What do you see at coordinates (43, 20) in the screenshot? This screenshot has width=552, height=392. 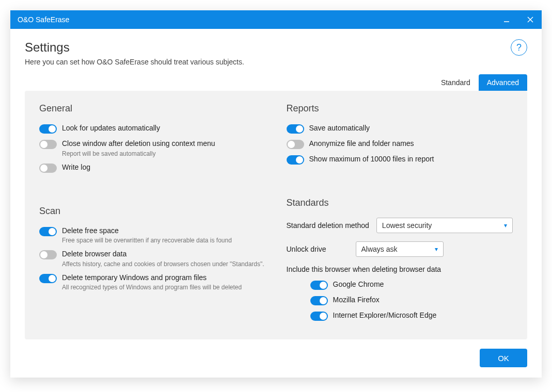 I see `window-title: O&O SafeErase` at bounding box center [43, 20].